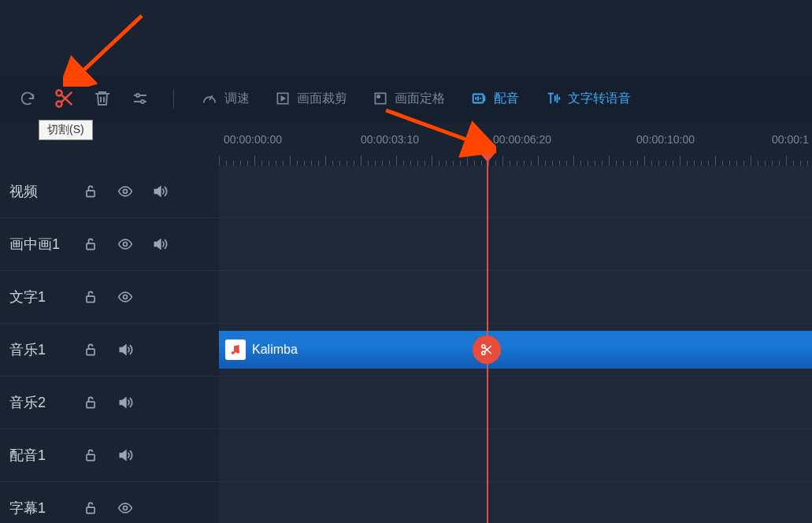 This screenshot has height=523, width=812. Describe the element at coordinates (487, 350) in the screenshot. I see `split-marker` at that location.